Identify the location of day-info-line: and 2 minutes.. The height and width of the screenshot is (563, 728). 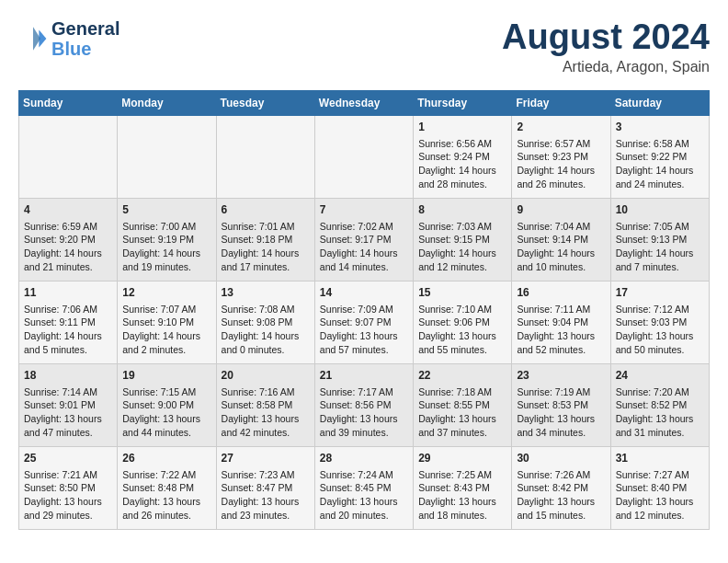
(166, 350).